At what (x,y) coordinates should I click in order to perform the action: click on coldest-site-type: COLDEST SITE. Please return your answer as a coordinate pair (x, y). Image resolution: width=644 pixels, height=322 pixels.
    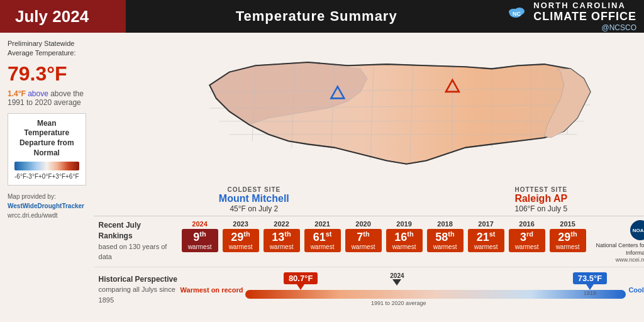
    Looking at the image, I should click on (254, 190).